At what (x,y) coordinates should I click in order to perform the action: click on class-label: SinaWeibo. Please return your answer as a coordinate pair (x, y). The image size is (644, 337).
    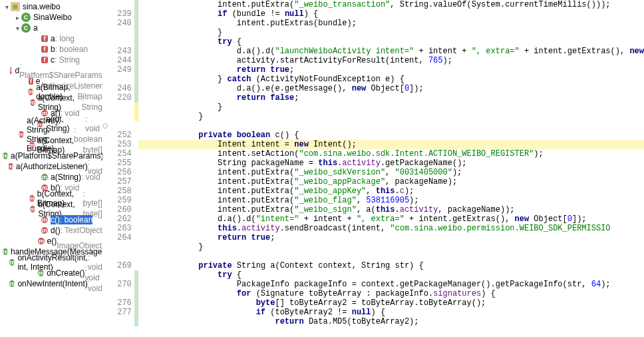
    Looking at the image, I should click on (53, 17).